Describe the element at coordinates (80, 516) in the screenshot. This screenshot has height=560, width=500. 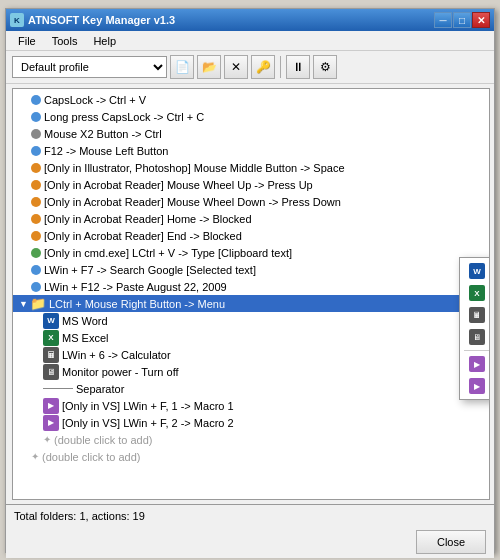
I see `status-text: Total folders: 1, actions: 19` at that location.